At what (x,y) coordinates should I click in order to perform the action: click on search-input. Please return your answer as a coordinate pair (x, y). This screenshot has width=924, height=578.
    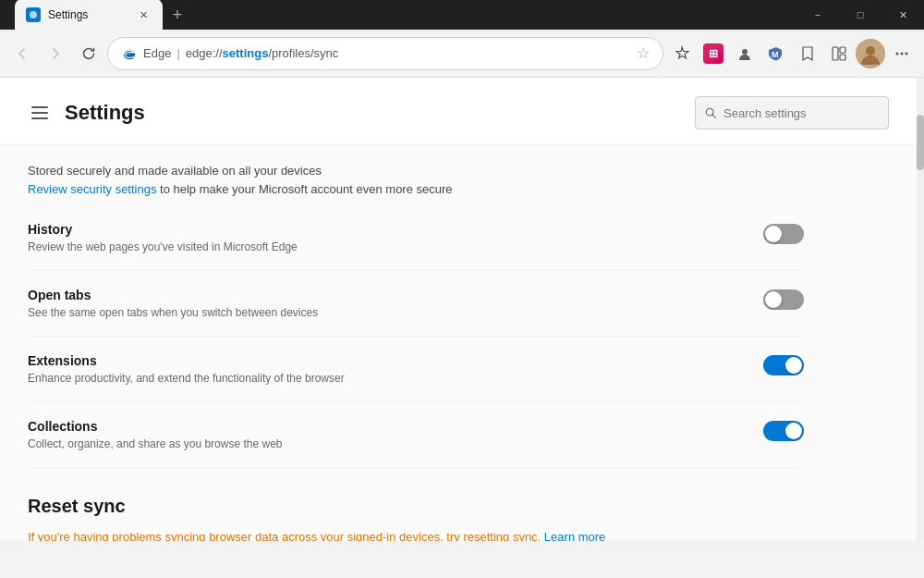
    Looking at the image, I should click on (801, 113).